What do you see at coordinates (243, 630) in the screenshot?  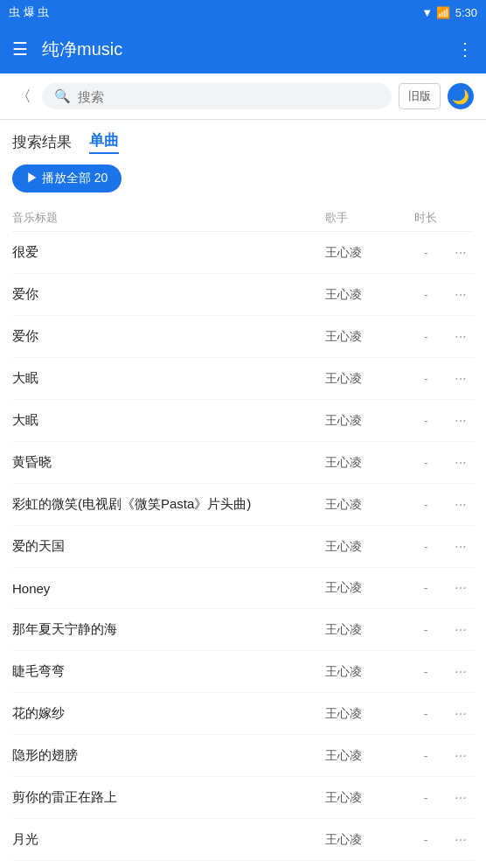 I see `table-row: 那年夏天宁静的海 王心凌 - ···` at bounding box center [243, 630].